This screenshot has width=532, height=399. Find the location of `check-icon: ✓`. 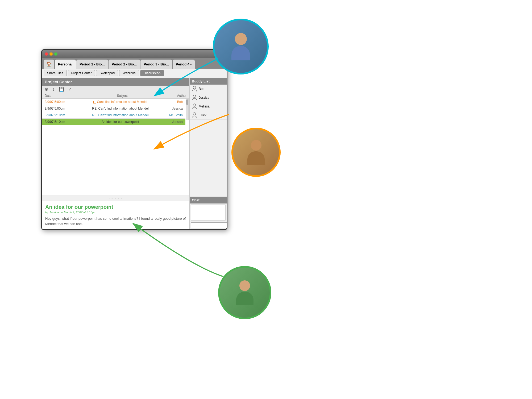

check-icon: ✓ is located at coordinates (70, 89).